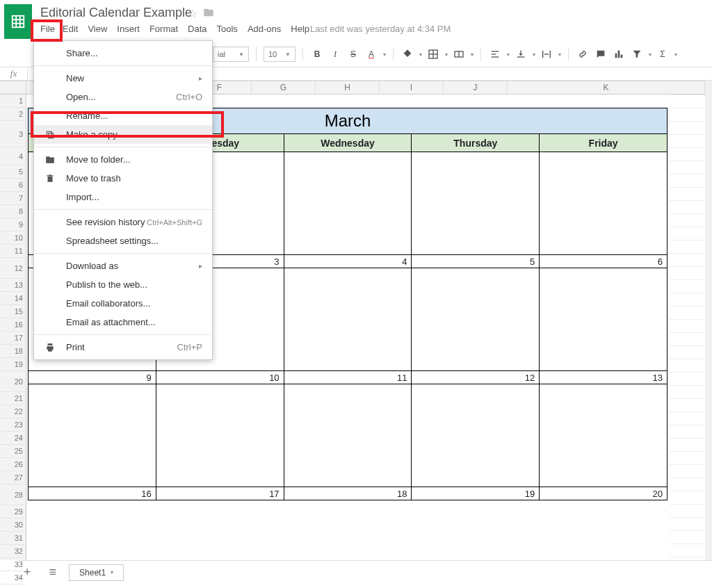 The width and height of the screenshot is (712, 588). I want to click on italic-button: I, so click(335, 54).